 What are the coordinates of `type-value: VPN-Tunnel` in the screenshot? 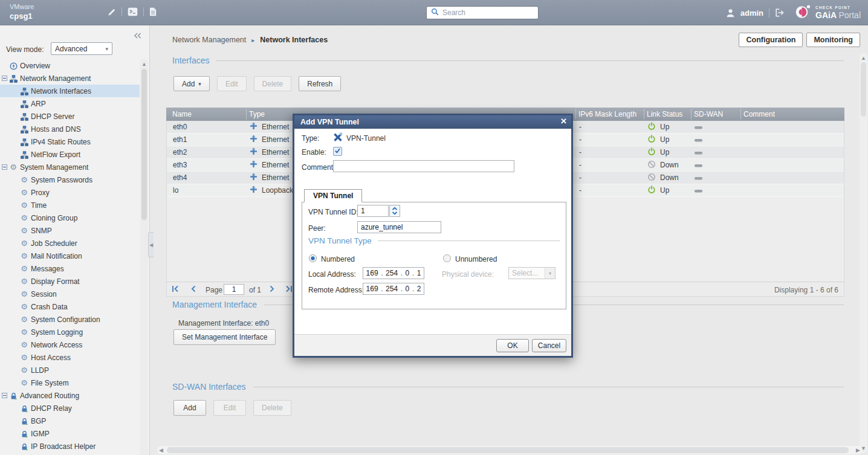 It's located at (366, 138).